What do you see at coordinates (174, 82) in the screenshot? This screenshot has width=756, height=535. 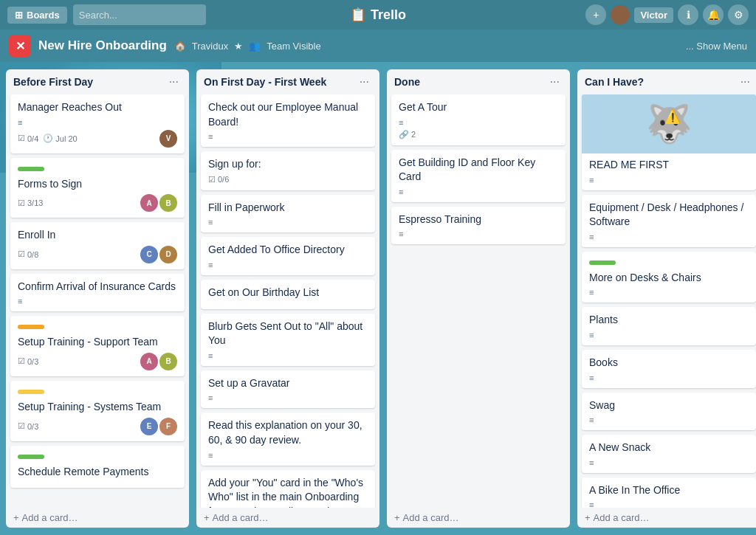 I see `column-menu-button-before-first-day: ···` at bounding box center [174, 82].